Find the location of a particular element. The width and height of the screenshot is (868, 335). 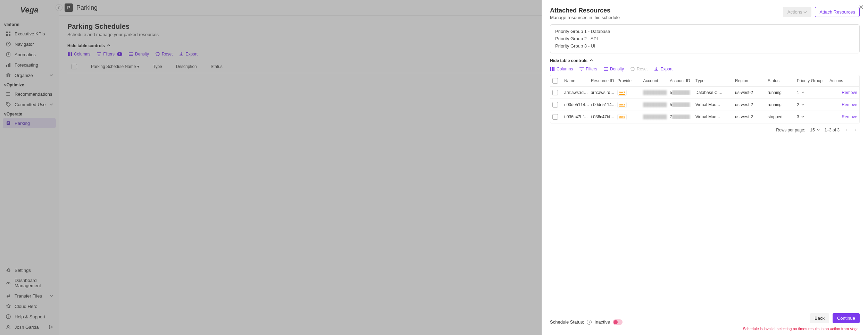

col-actions: Actions is located at coordinates (843, 81).